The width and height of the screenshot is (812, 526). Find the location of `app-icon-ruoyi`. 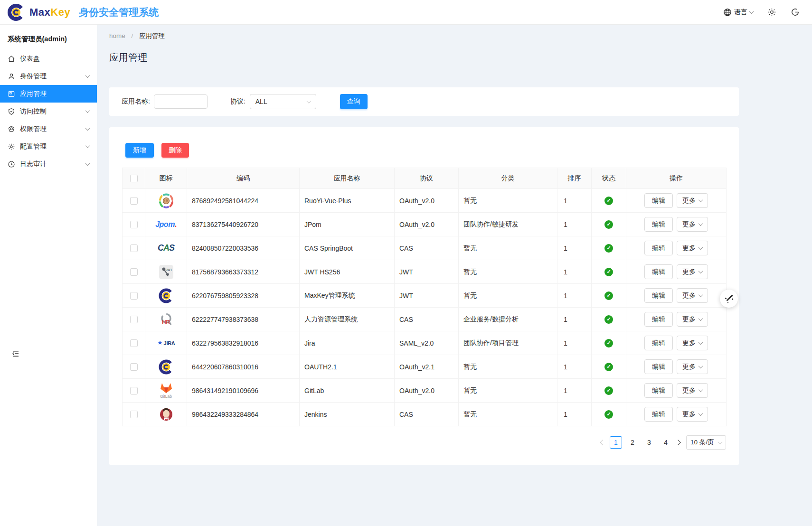

app-icon-ruoyi is located at coordinates (166, 201).